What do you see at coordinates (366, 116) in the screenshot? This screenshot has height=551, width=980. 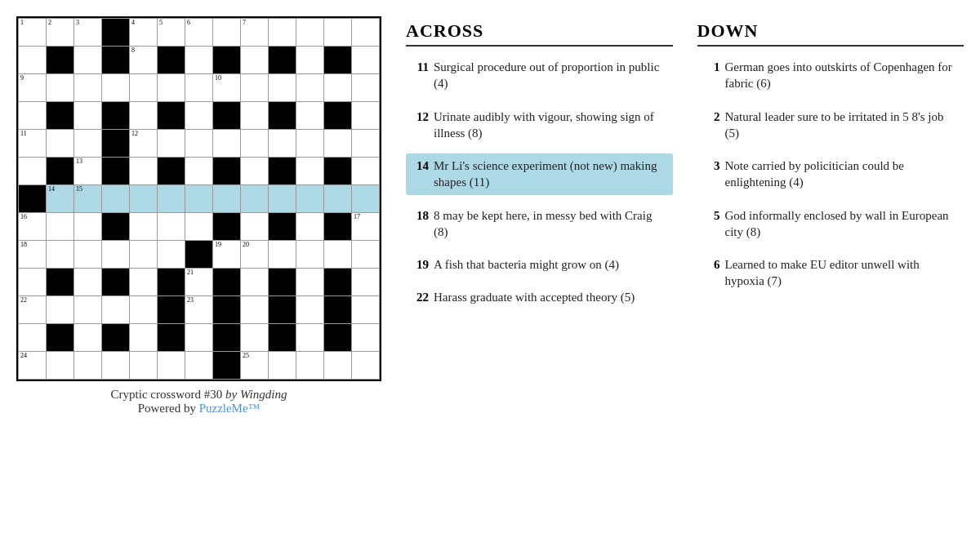 I see `cell-r3-c12` at bounding box center [366, 116].